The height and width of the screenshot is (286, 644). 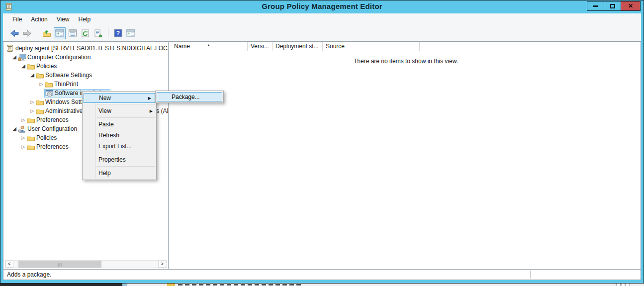 What do you see at coordinates (118, 33) in the screenshot?
I see `help-icon: ?` at bounding box center [118, 33].